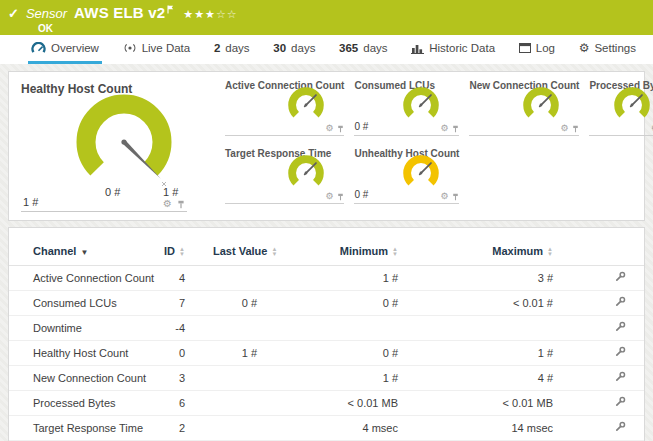  I want to click on cell-minimum: 1 #, so click(336, 378).